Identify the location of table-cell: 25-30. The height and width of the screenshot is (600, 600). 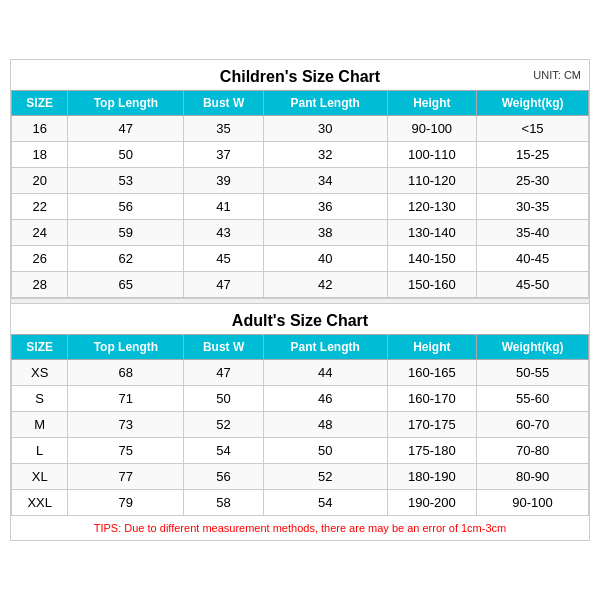
(533, 181).